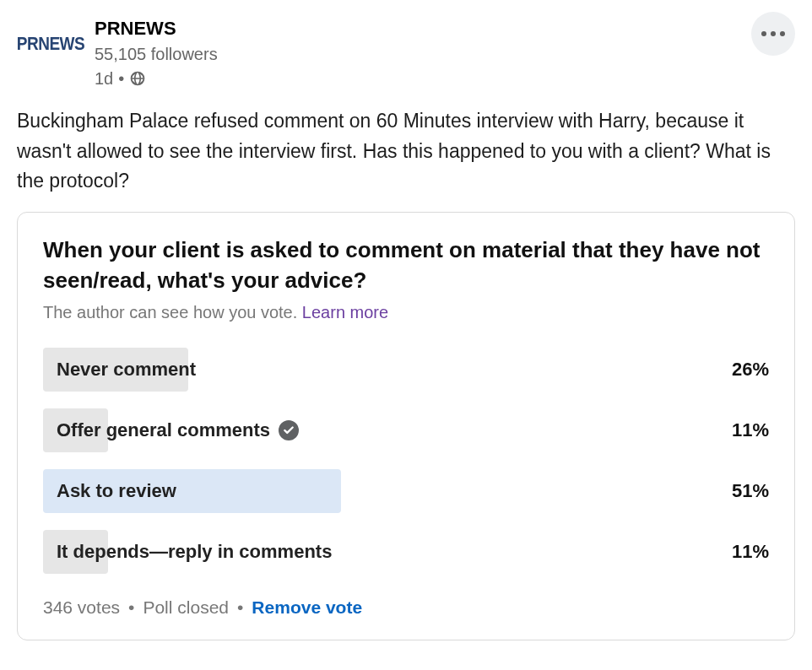 This screenshot has height=670, width=812. What do you see at coordinates (406, 430) in the screenshot?
I see `poll-option: Offer general comments 11%` at bounding box center [406, 430].